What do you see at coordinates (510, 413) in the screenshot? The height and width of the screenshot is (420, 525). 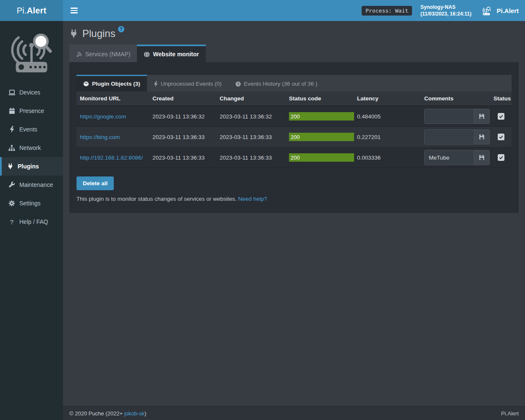 I see `footer-brand: Pi.Alert` at bounding box center [510, 413].